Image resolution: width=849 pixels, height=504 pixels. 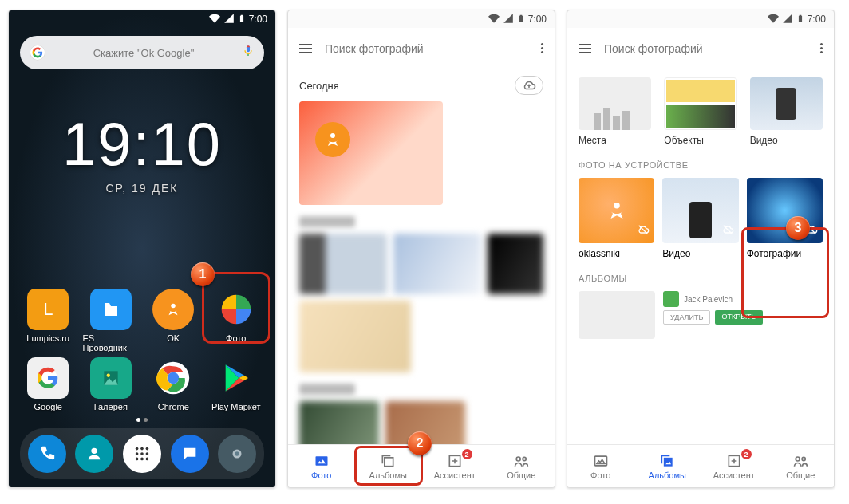 What do you see at coordinates (47, 454) in the screenshot?
I see `dock-phone-icon` at bounding box center [47, 454].